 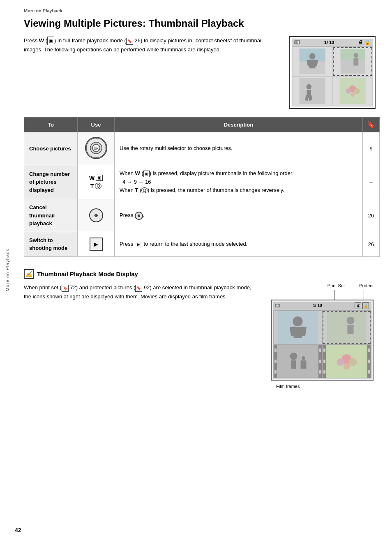 What do you see at coordinates (367, 286) in the screenshot?
I see `protect-label: Protect` at bounding box center [367, 286].